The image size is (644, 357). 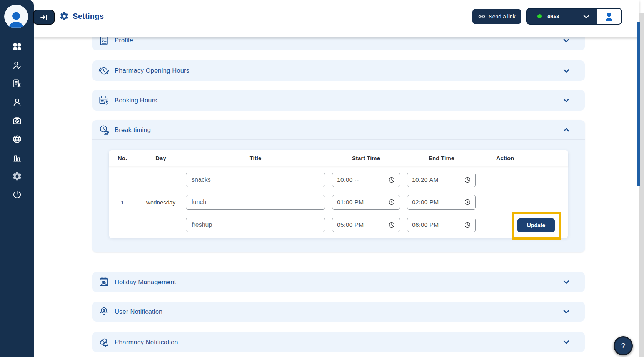 What do you see at coordinates (17, 47) in the screenshot?
I see `sidebar-item-dashboard` at bounding box center [17, 47].